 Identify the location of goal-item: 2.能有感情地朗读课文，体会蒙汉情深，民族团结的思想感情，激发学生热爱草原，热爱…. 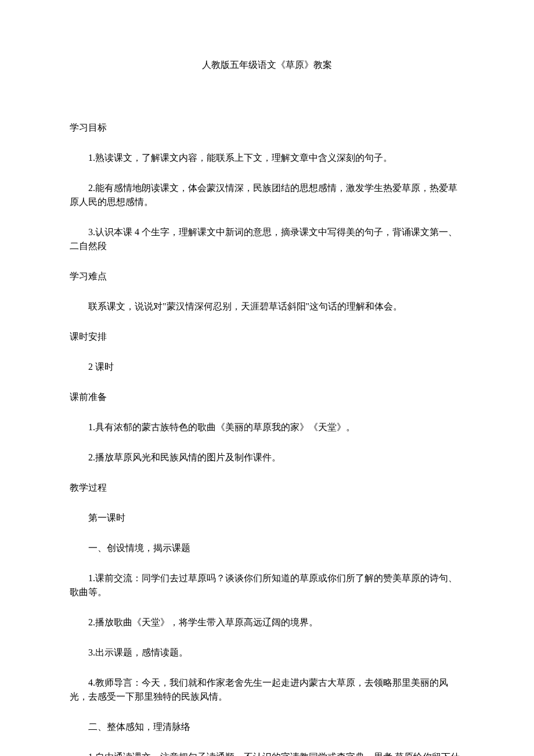
(267, 195).